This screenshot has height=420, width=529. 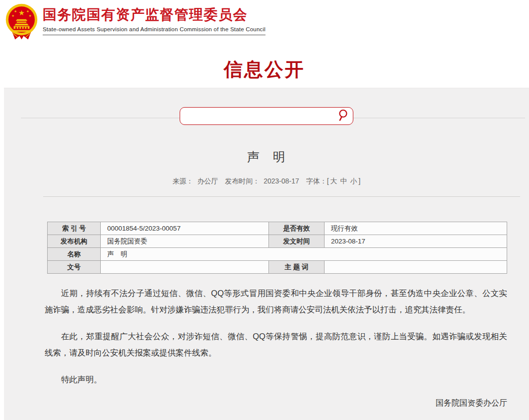 I want to click on font-size-medium: 中, so click(x=344, y=181).